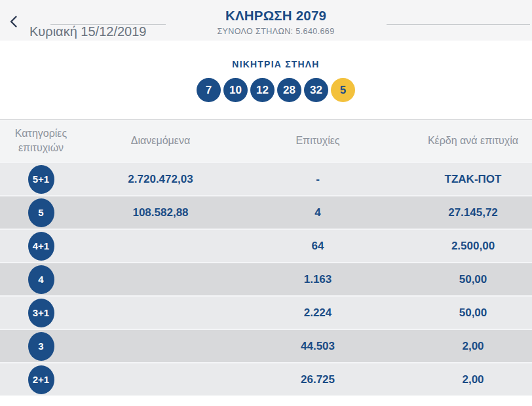 The image size is (532, 406). I want to click on col-header-categories: Κατηγορίες επιτυχιών, so click(41, 141).